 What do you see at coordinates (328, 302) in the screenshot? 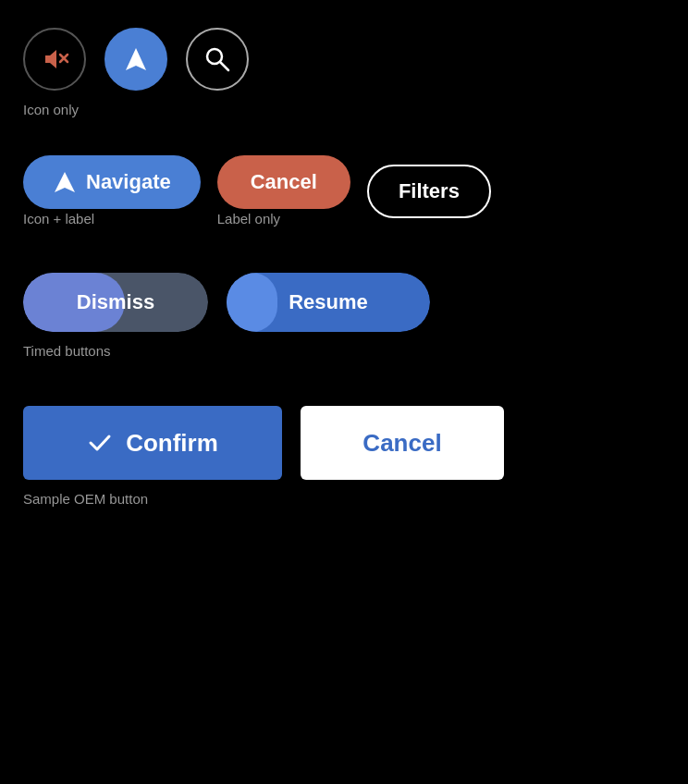
I see `resume-button-label: Resume` at bounding box center [328, 302].